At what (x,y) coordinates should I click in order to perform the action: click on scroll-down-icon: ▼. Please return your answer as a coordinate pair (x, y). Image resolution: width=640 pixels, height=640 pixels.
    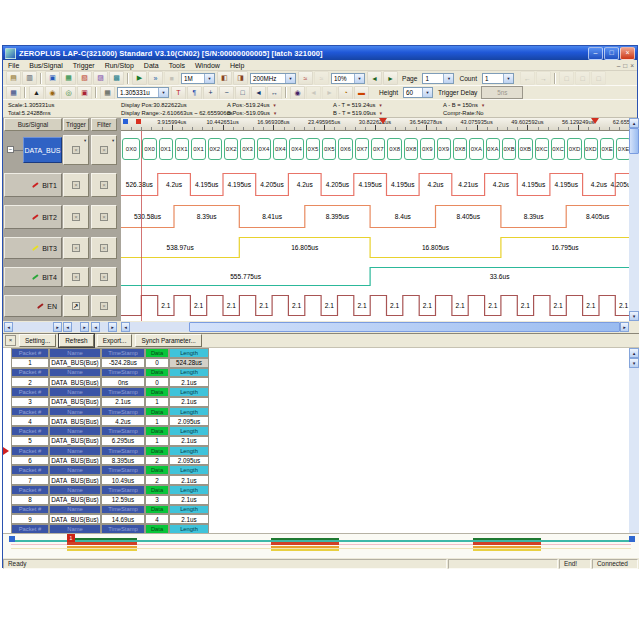
    Looking at the image, I should click on (634, 316).